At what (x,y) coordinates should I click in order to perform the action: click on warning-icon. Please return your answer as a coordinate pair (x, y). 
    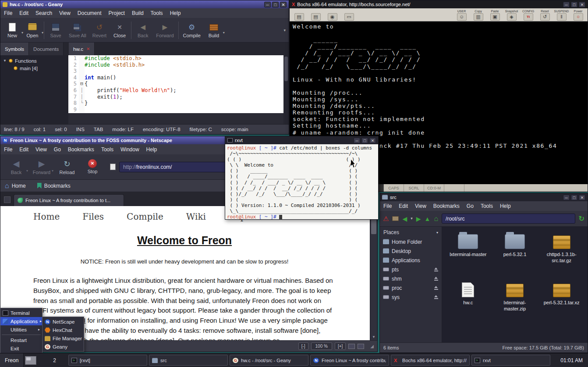
    Looking at the image, I should click on (386, 218).